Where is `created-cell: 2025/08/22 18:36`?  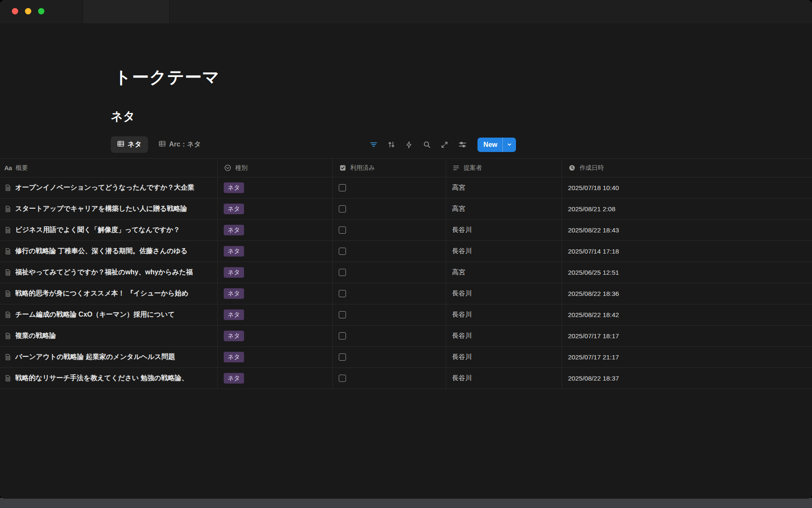
created-cell: 2025/08/22 18:36 is located at coordinates (687, 294).